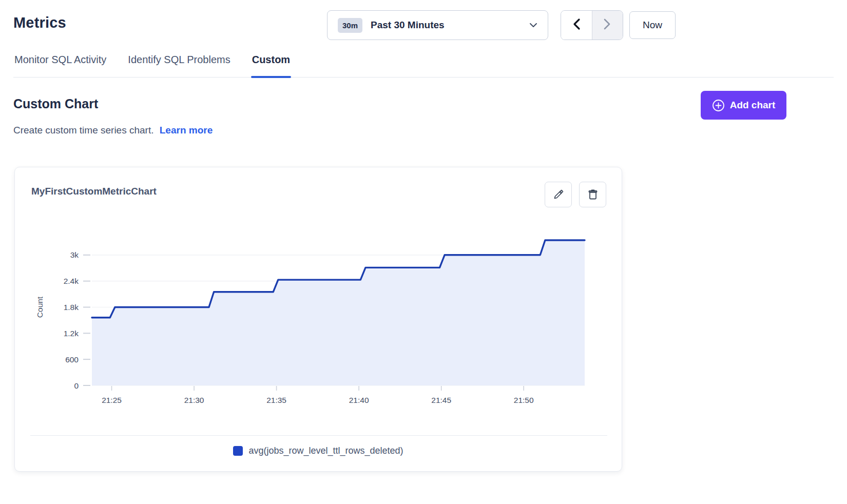  What do you see at coordinates (55, 104) in the screenshot?
I see `section-title: Custom Chart` at bounding box center [55, 104].